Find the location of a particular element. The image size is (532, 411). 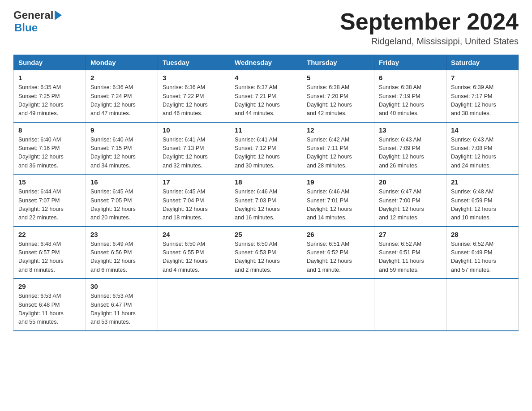

day-info: Sunrise: 6:41 AMSunset: 7:13 PMDaylight:… is located at coordinates (194, 153).